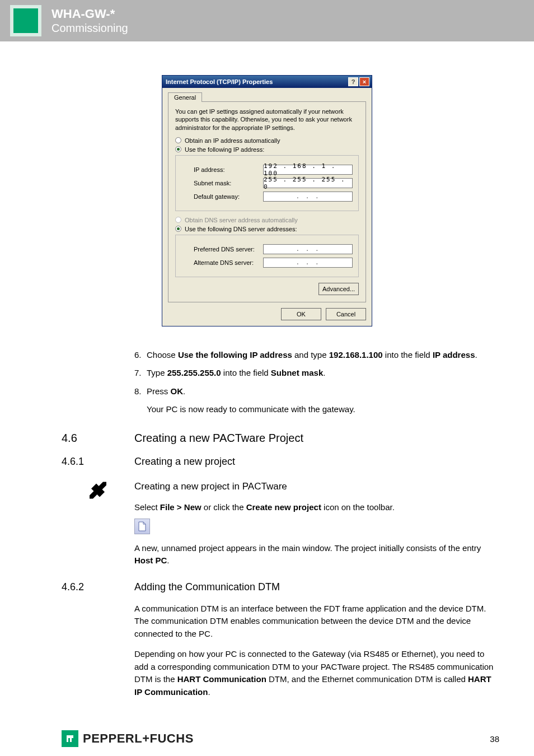 The width and height of the screenshot is (534, 756). Describe the element at coordinates (185, 97) in the screenshot. I see `tab-general: General` at that location.